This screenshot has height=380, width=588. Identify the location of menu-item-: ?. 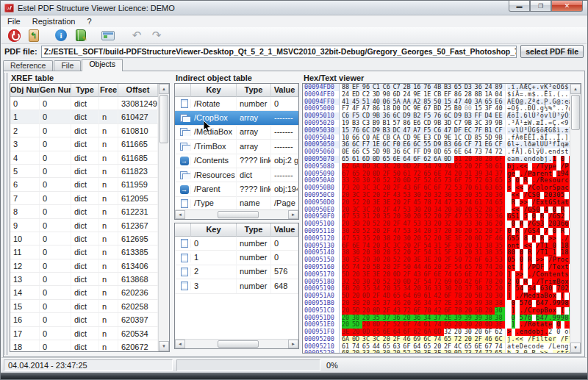
(89, 21).